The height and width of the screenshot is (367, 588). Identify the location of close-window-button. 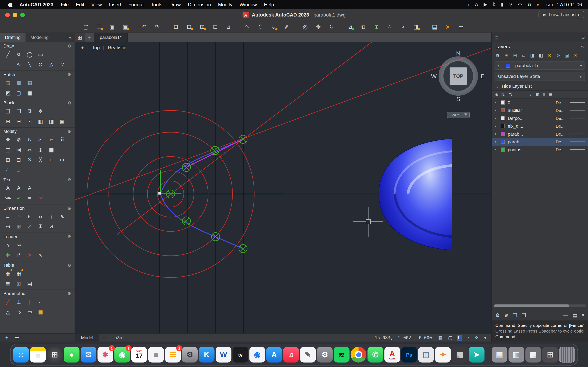
(8, 15).